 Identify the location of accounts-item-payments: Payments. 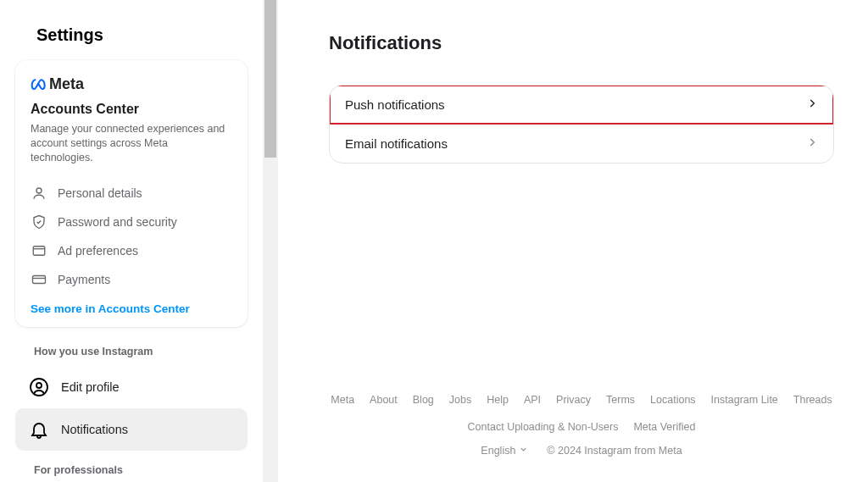
(131, 280).